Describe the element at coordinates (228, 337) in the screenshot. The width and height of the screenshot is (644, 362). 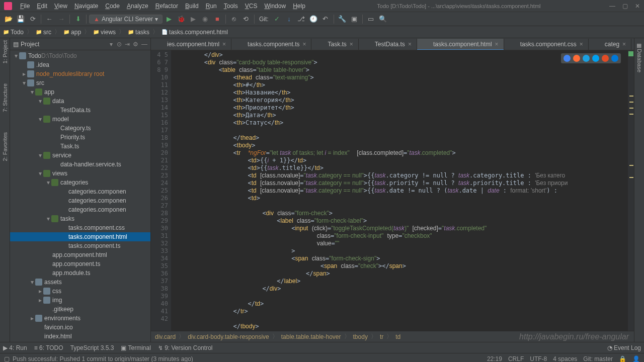
I see `breadcrumb-item: div.card-body.table-responsive` at that location.